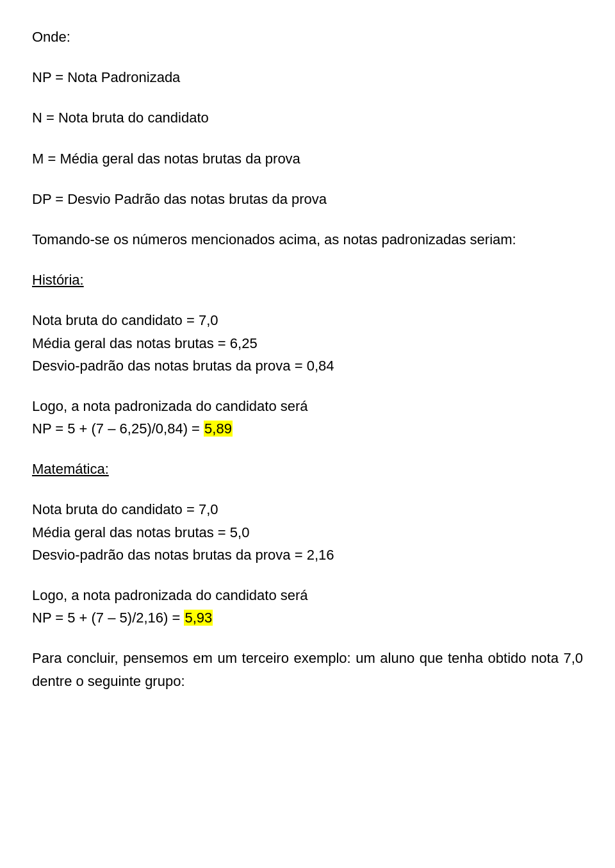 The image size is (615, 868). Describe the element at coordinates (51, 37) in the screenshot. I see `onde-label: Onde:` at that location.